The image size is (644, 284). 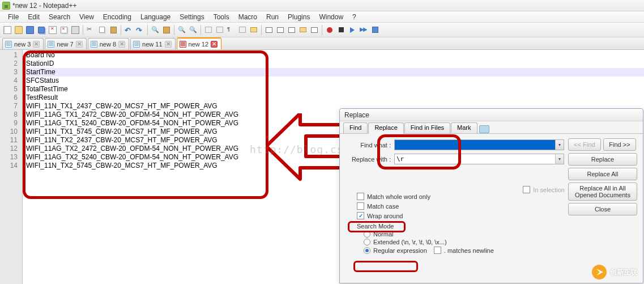 What do you see at coordinates (527, 189) in the screenshot?
I see `in-selection-checkbox` at bounding box center [527, 189].